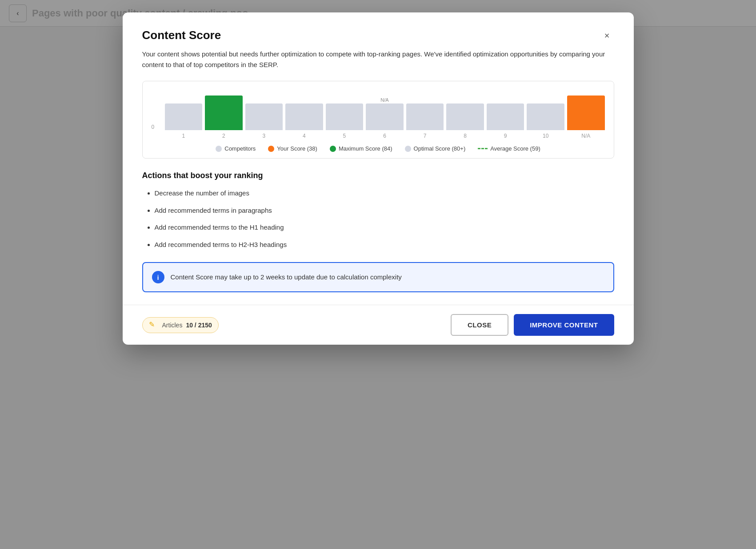  Describe the element at coordinates (271, 149) in the screenshot. I see `your-score-dot` at that location.